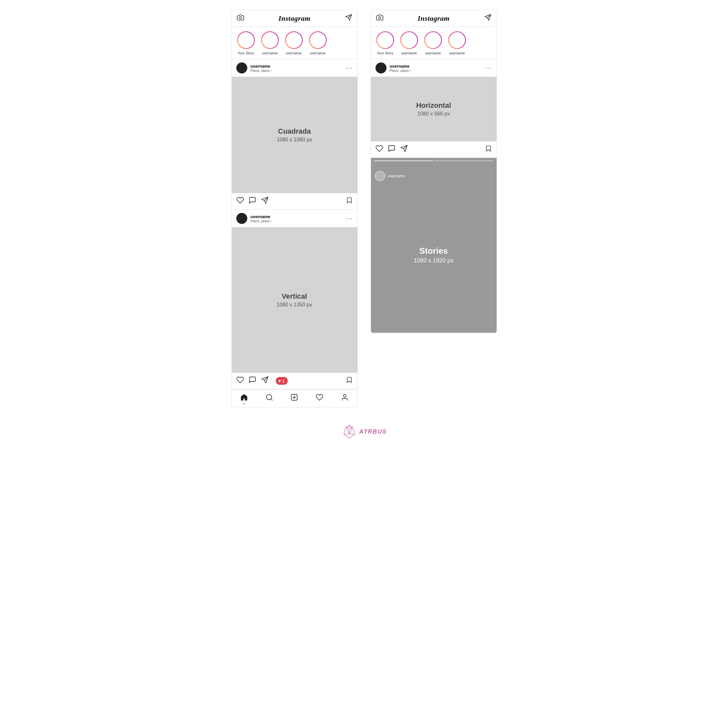 This screenshot has width=728, height=707. I want to click on like-icon-h, so click(380, 150).